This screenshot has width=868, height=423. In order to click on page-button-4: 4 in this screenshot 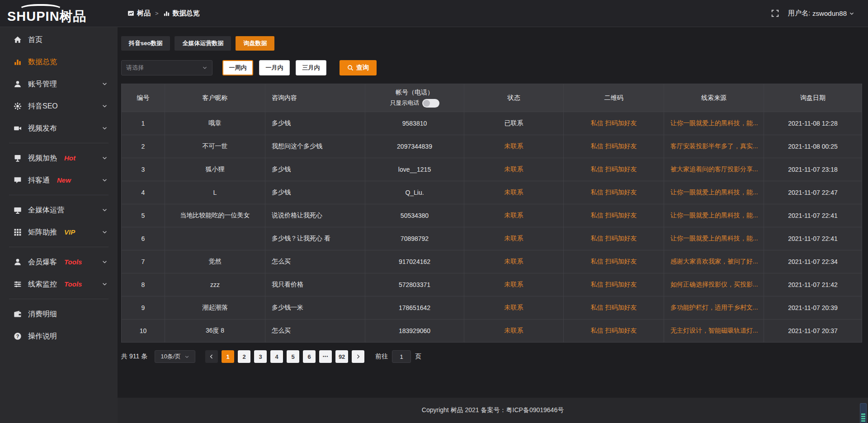, I will do `click(277, 357)`.